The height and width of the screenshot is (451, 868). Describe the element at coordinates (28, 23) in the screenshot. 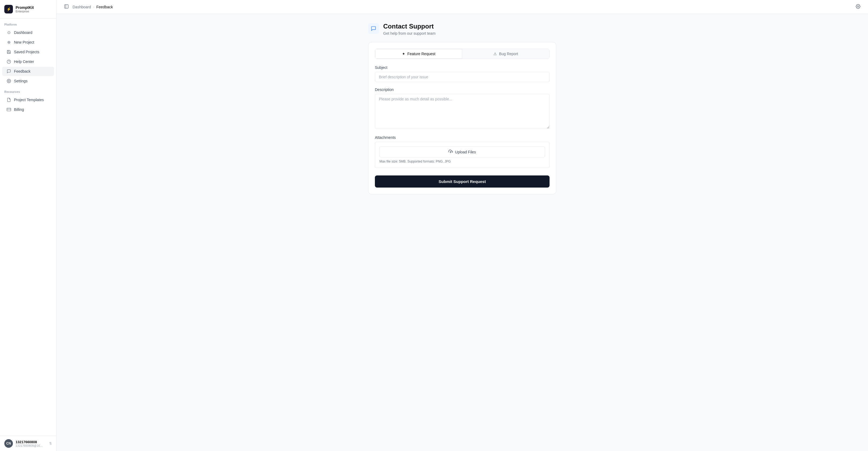

I see `platform-section-label: Platform` at that location.